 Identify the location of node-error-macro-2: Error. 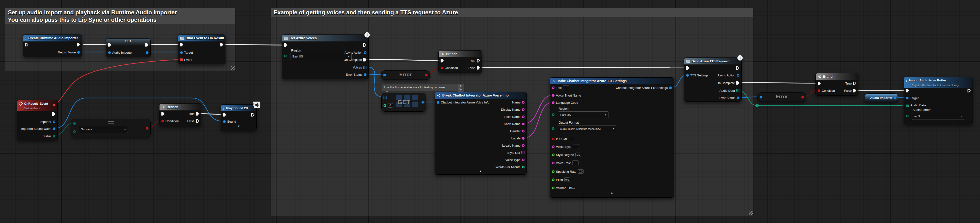
(782, 97).